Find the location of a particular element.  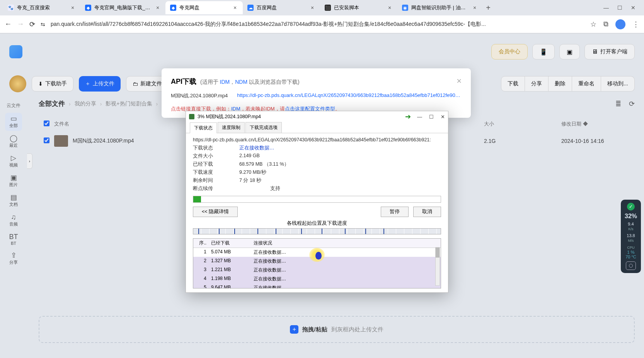

popup-subtitle: (适用于 IDM，NDM 以及浏览器自带下载) is located at coordinates (250, 82).